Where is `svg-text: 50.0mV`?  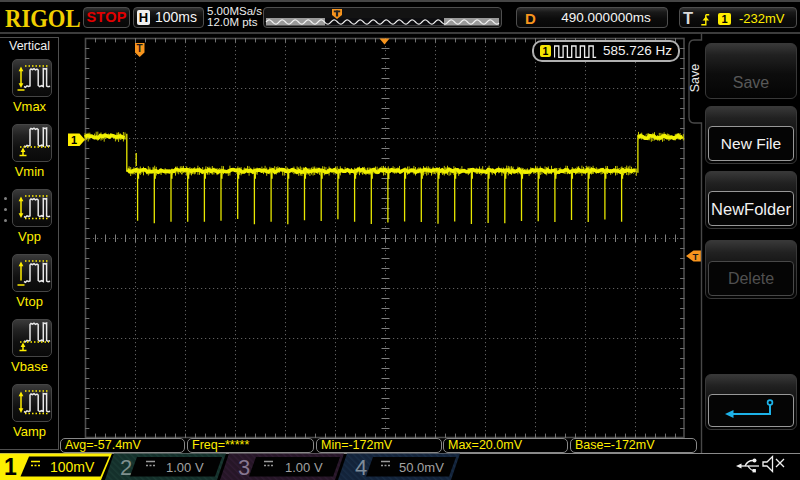
svg-text: 50.0mV is located at coordinates (422, 468).